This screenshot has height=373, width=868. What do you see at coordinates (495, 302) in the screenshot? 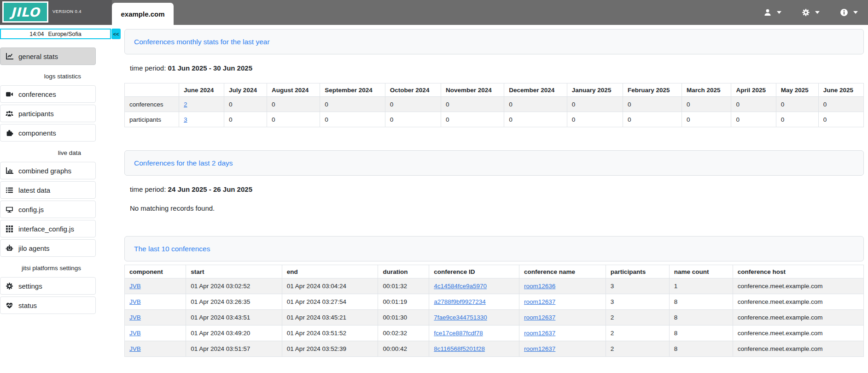
I see `table-row: JVB01 Apr 2024 03:26:3501 Apr 2024 03:27…` at bounding box center [495, 302].